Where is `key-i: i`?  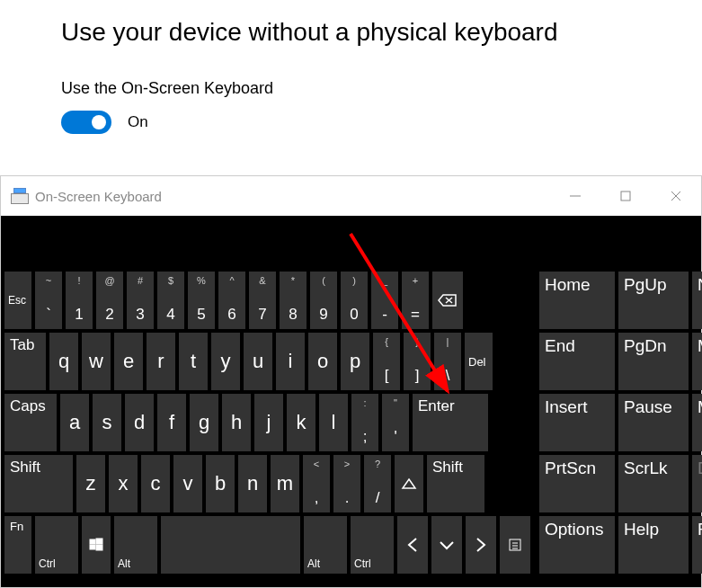
key-i: i is located at coordinates (290, 361).